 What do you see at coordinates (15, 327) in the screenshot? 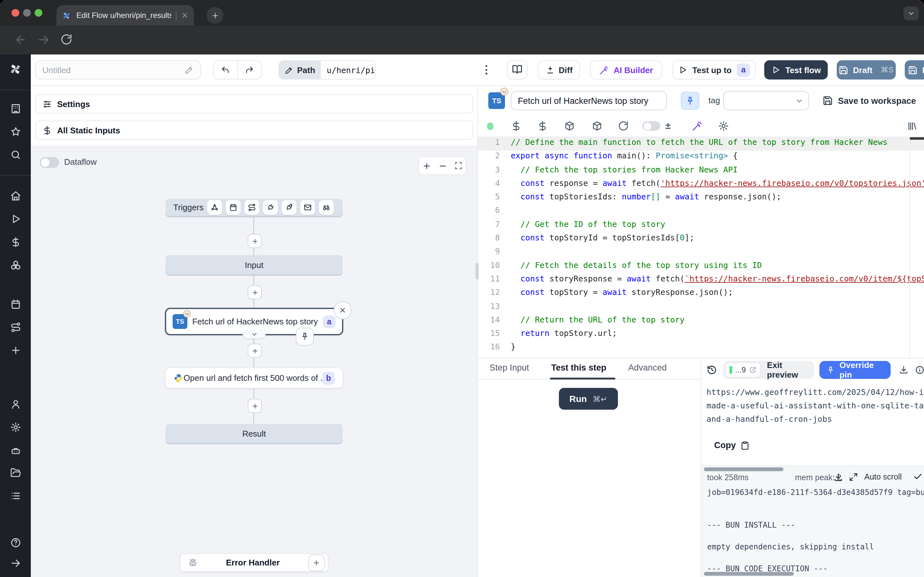
I see `sidebar-item-route-icon` at bounding box center [15, 327].